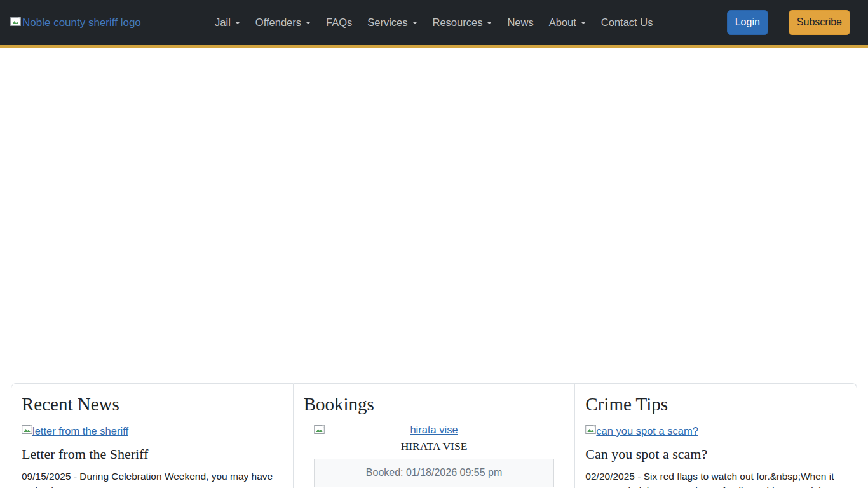  Describe the element at coordinates (283, 23) in the screenshot. I see `nav-item-offenders: Offenders` at that location.